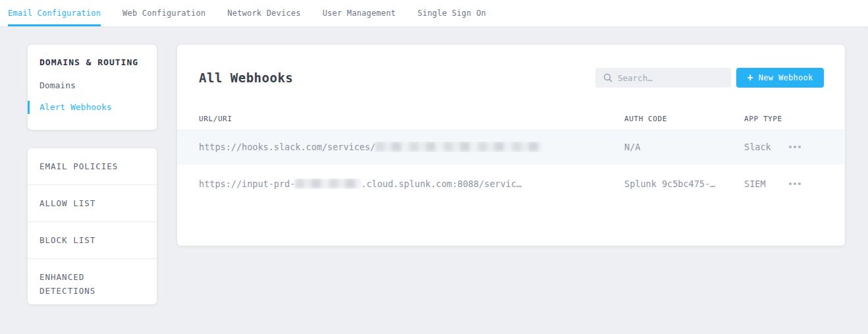 This screenshot has width=868, height=334. What do you see at coordinates (452, 13) in the screenshot?
I see `tab-single-sign-on: Single Sign On` at bounding box center [452, 13].